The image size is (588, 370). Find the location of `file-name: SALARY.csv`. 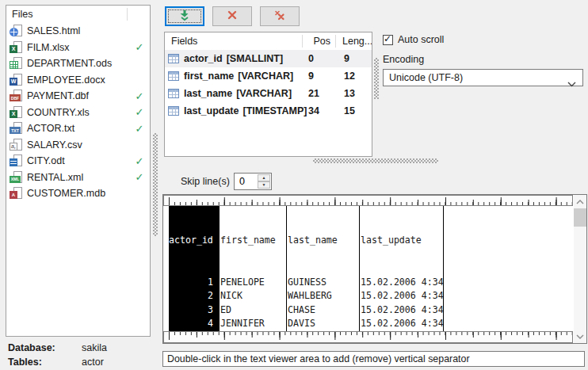

file-name: SALARY.csv is located at coordinates (55, 145).